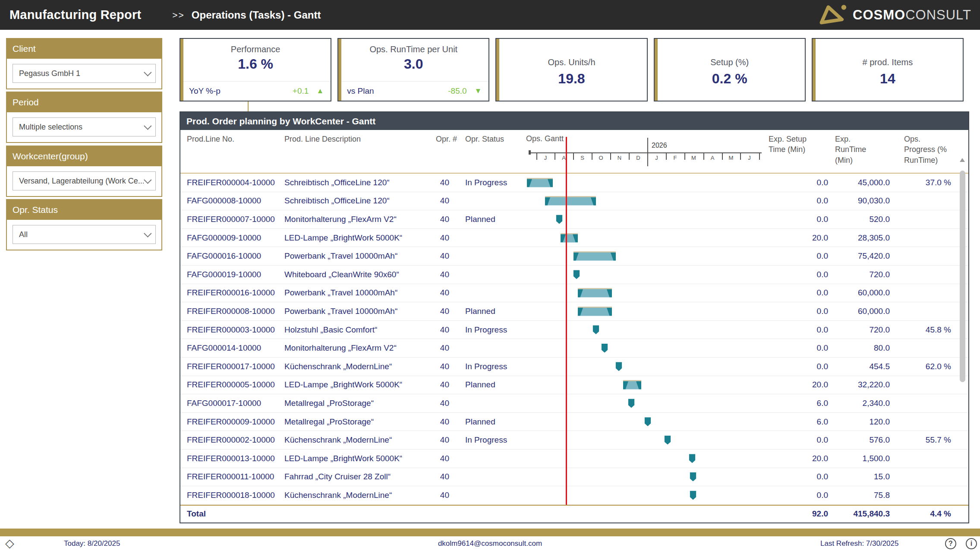 Image resolution: width=980 pixels, height=551 pixels. I want to click on table-row: FREIFER000007-10000 Monitorhalterung „Fl…, so click(574, 219).